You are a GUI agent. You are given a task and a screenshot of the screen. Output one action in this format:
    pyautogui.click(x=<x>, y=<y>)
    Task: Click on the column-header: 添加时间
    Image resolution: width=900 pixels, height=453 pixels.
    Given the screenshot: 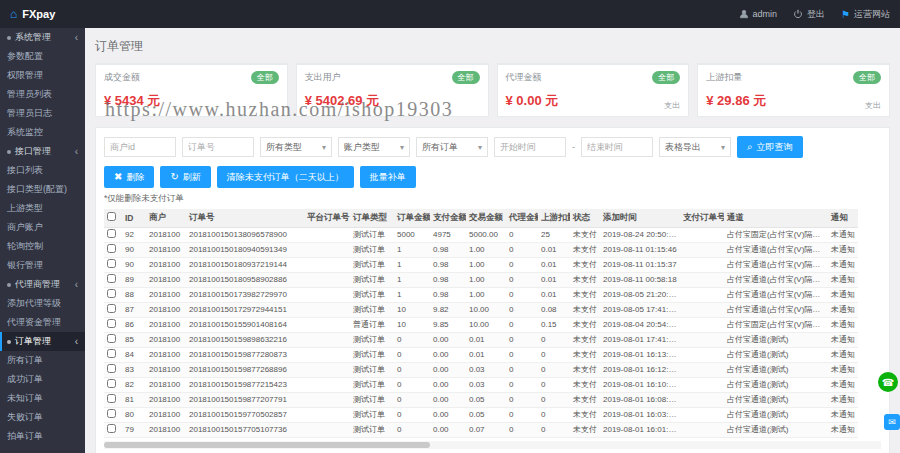 What is the action you would take?
    pyautogui.click(x=640, y=218)
    